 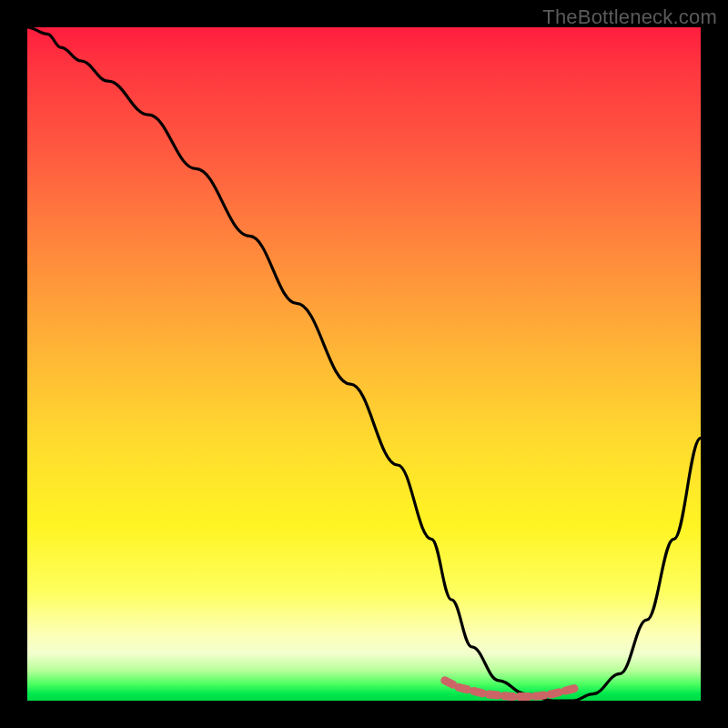 What do you see at coordinates (630, 17) in the screenshot?
I see `watermark-text: TheBottleneck.com` at bounding box center [630, 17].